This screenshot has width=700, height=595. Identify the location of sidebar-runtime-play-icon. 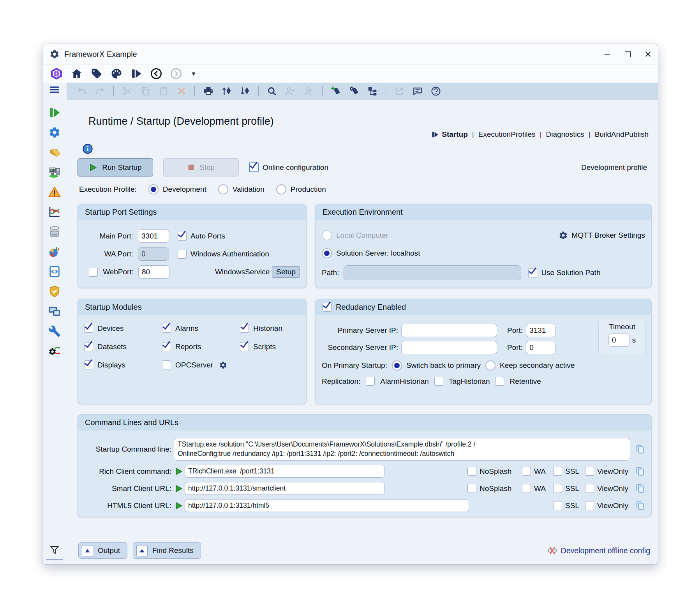
(55, 113).